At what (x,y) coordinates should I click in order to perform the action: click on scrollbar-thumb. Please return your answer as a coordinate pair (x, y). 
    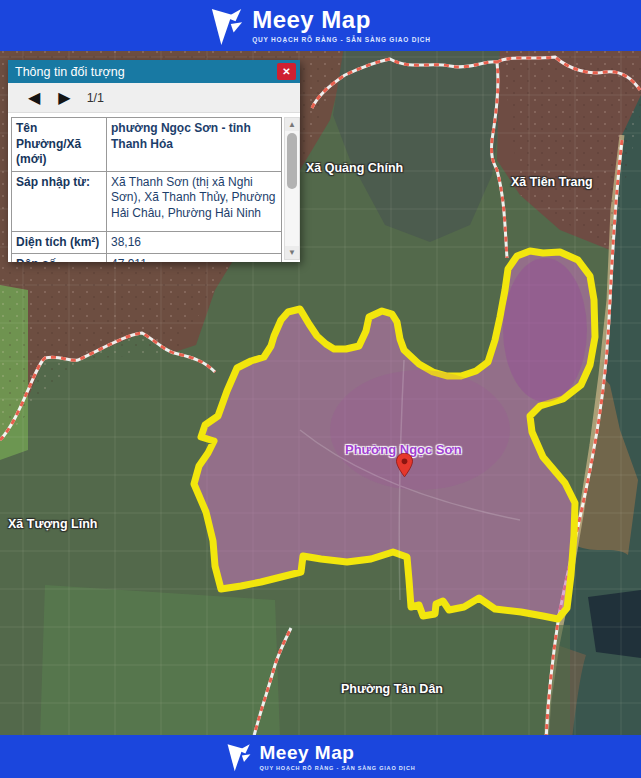
    Looking at the image, I should click on (292, 161).